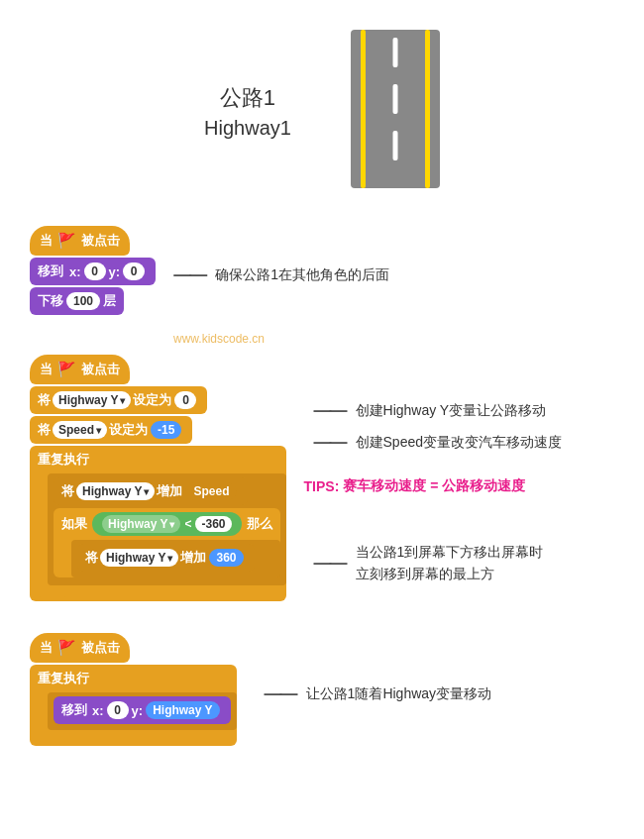 The width and height of the screenshot is (644, 839). What do you see at coordinates (91, 400) in the screenshot?
I see `highway-y-dropdown-1: Highway Y` at bounding box center [91, 400].